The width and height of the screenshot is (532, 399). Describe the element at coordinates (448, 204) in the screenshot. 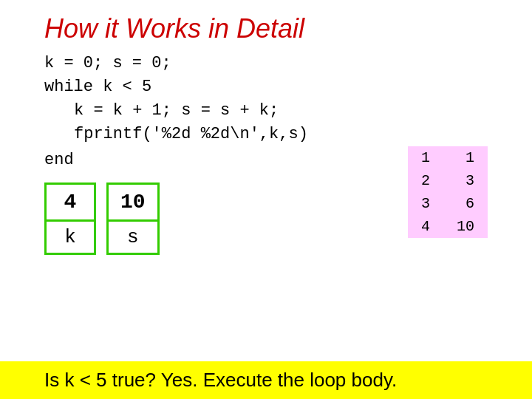

I see `table-row: 36` at that location.